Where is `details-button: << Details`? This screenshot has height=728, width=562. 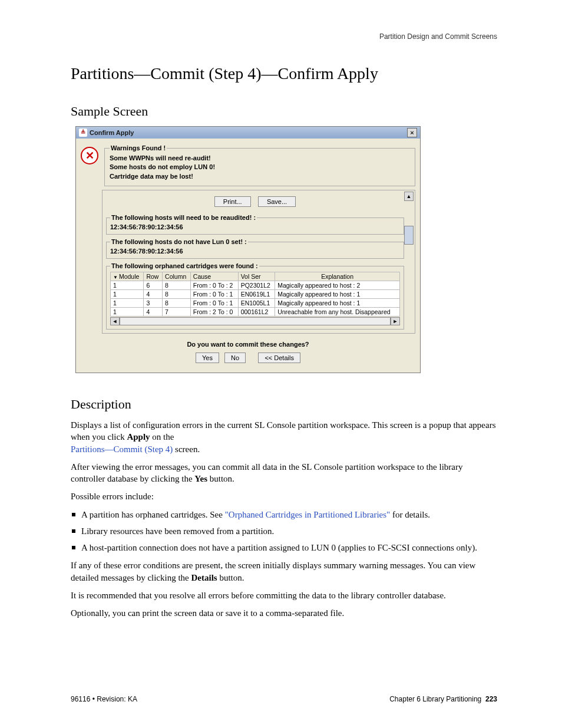
details-button: << Details is located at coordinates (279, 358).